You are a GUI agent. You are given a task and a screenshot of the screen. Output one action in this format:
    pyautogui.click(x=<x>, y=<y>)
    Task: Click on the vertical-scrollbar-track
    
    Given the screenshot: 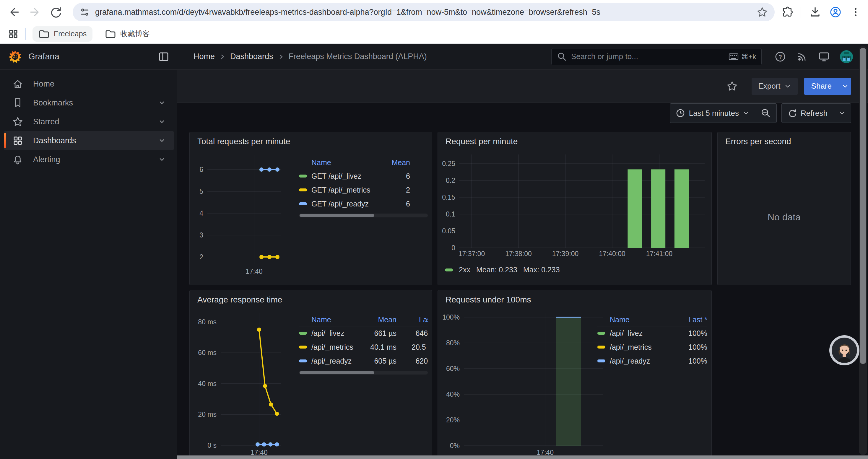 What is the action you would take?
    pyautogui.click(x=863, y=251)
    